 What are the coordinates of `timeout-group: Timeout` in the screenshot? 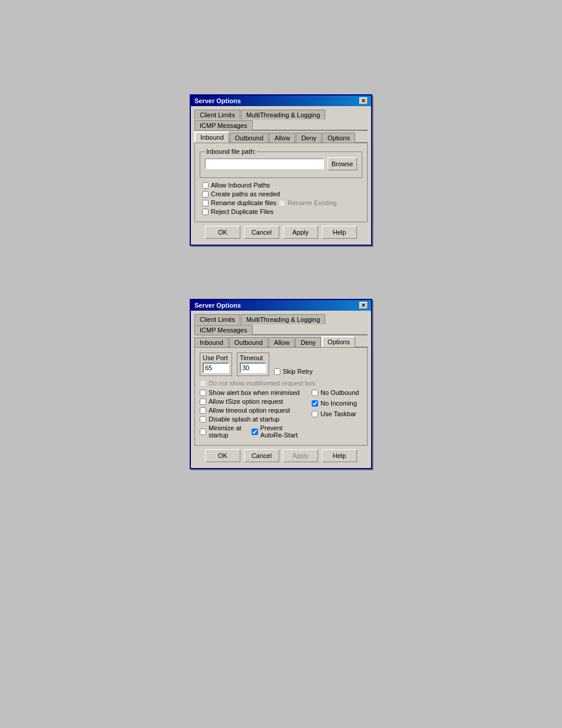 It's located at (253, 364).